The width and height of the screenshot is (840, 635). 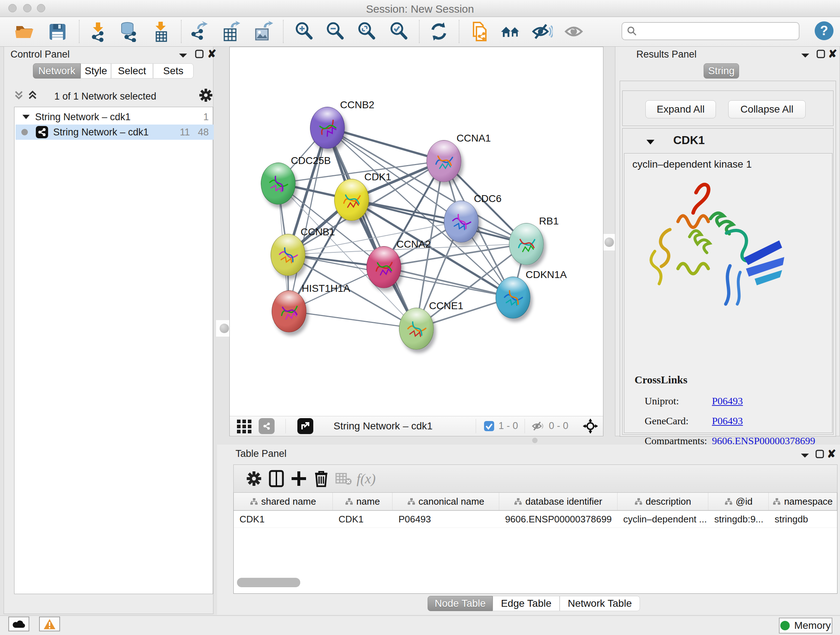 What do you see at coordinates (57, 31) in the screenshot?
I see `save-session-icon` at bounding box center [57, 31].